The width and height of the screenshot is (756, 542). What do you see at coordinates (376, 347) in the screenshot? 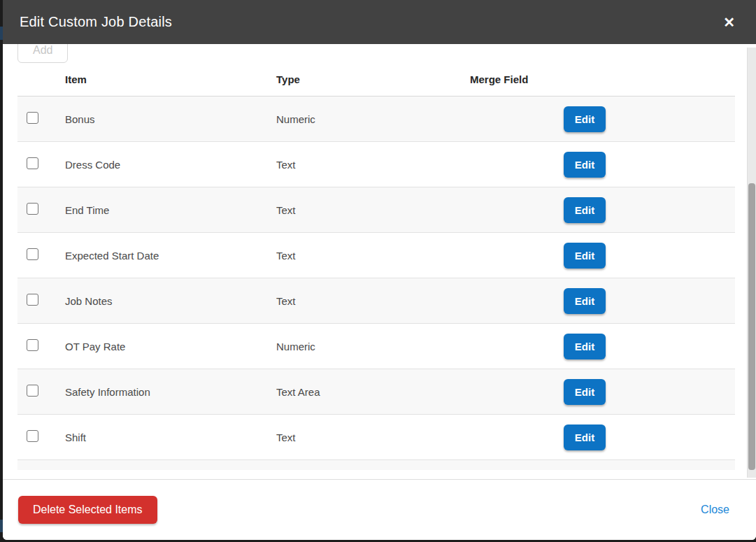
I see `table-row: OT Pay Rate Numeric Edit` at bounding box center [376, 347].